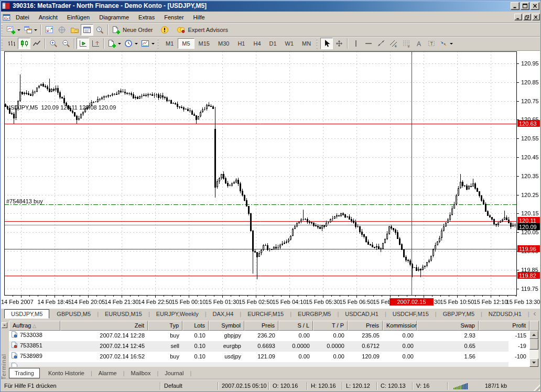  Describe the element at coordinates (534, 344) in the screenshot. I see `scrollbar-thumb` at that location.